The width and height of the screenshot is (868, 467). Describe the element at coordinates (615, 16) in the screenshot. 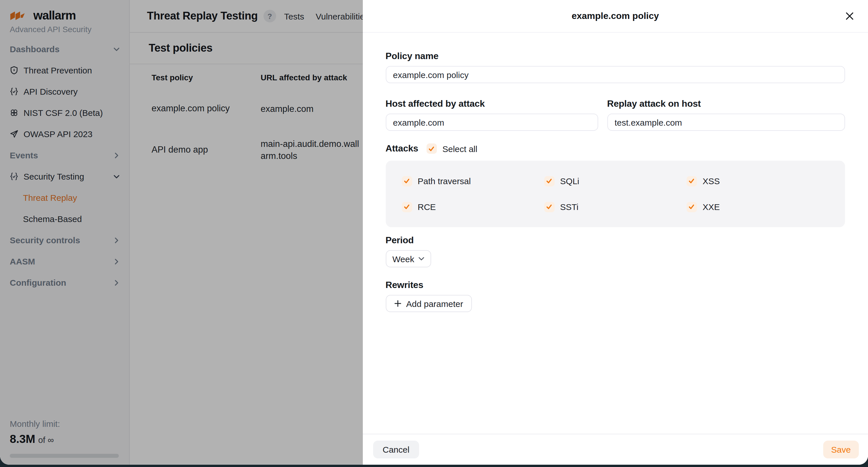

I see `drawer-header: example.com policy` at that location.